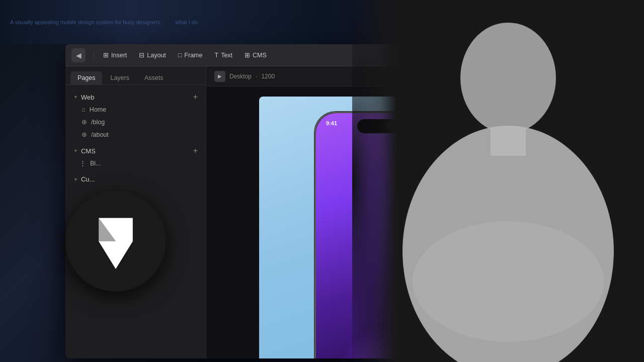  Describe the element at coordinates (136, 135) in the screenshot. I see `sidebar-item-about: ⊕ /about` at that location.